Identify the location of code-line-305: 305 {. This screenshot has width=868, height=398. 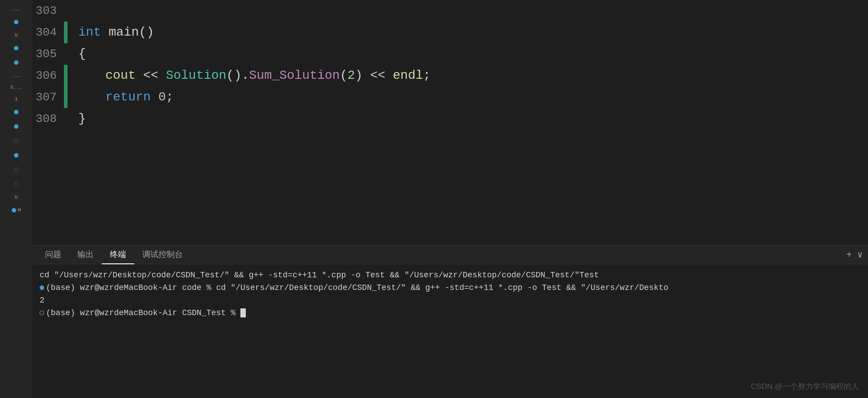
(450, 54).